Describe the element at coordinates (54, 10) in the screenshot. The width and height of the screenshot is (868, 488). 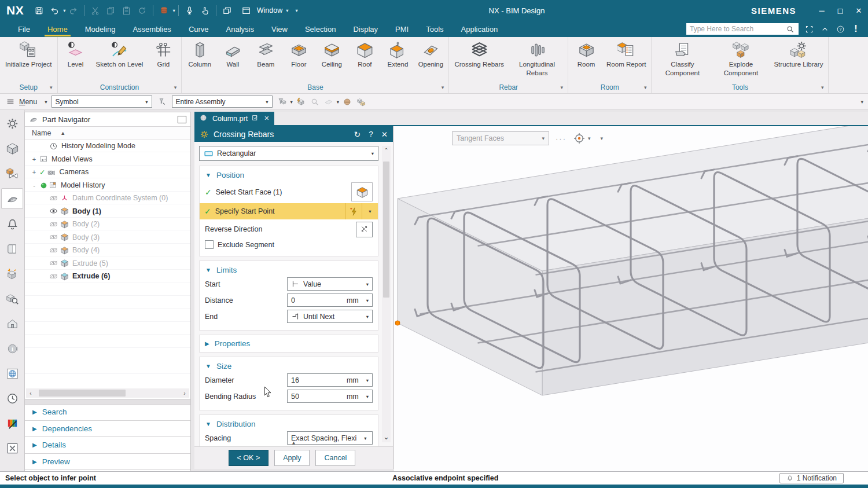
I see `undo-icon` at that location.